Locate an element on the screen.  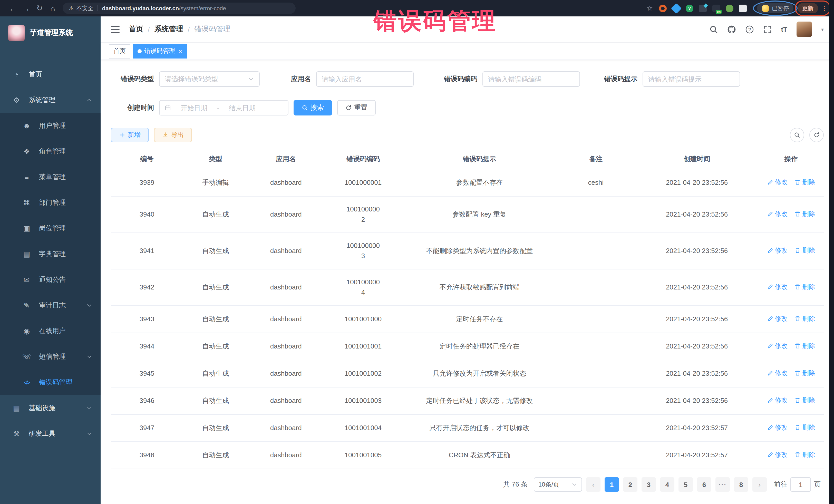
sidebar-item-audit-log: ✎ 审计日志 is located at coordinates (50, 305).